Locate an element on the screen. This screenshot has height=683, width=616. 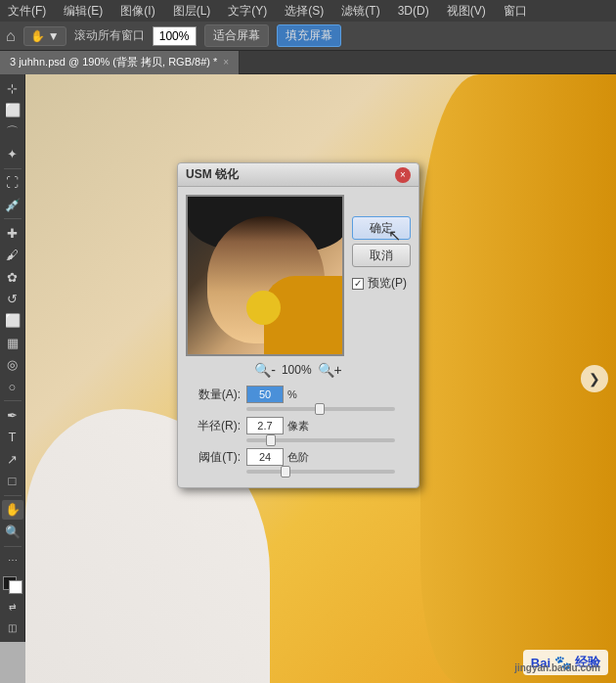
move-tool: ⊹ is located at coordinates (13, 88).